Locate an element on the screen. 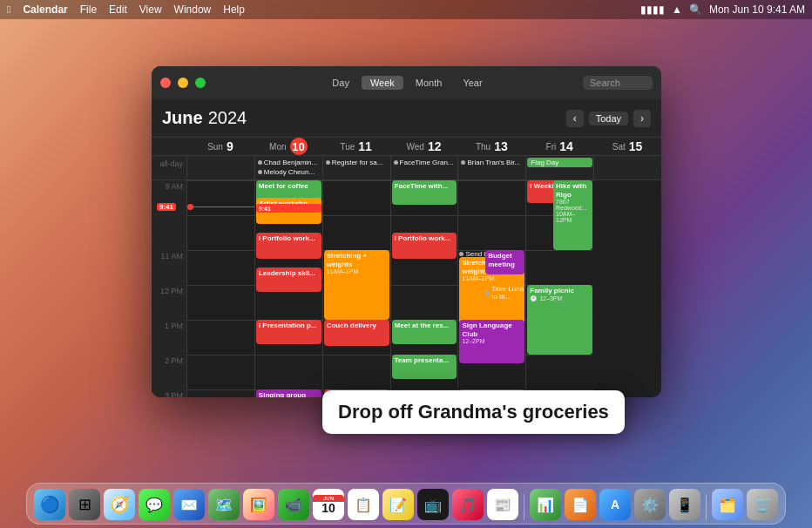  file-menu: File is located at coordinates (89, 10).